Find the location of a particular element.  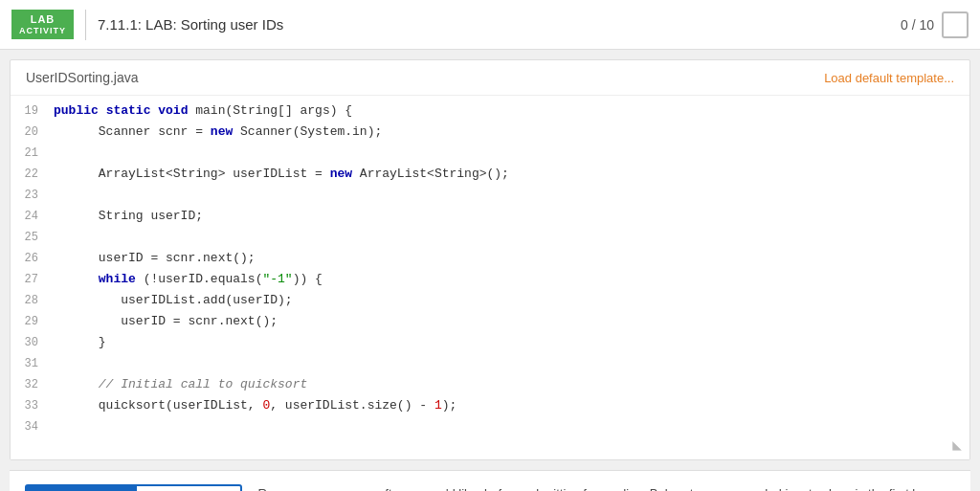

code-line-19: 19 public static void main(String[] args… is located at coordinates (490, 112).